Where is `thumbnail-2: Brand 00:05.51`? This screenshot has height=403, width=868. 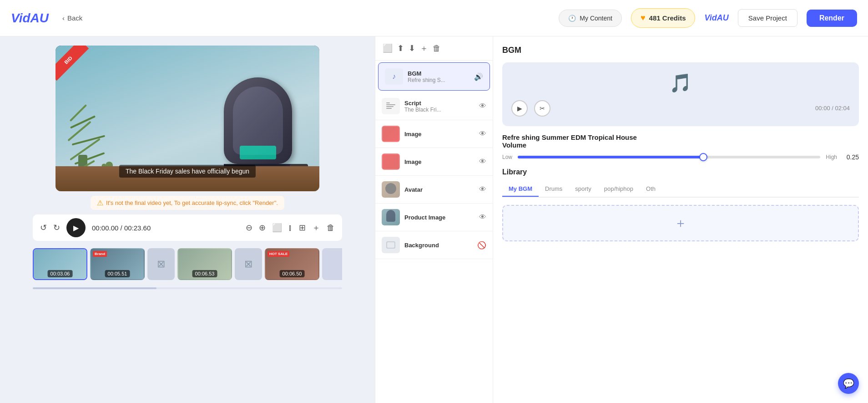 thumbnail-2: Brand 00:05.51 is located at coordinates (117, 264).